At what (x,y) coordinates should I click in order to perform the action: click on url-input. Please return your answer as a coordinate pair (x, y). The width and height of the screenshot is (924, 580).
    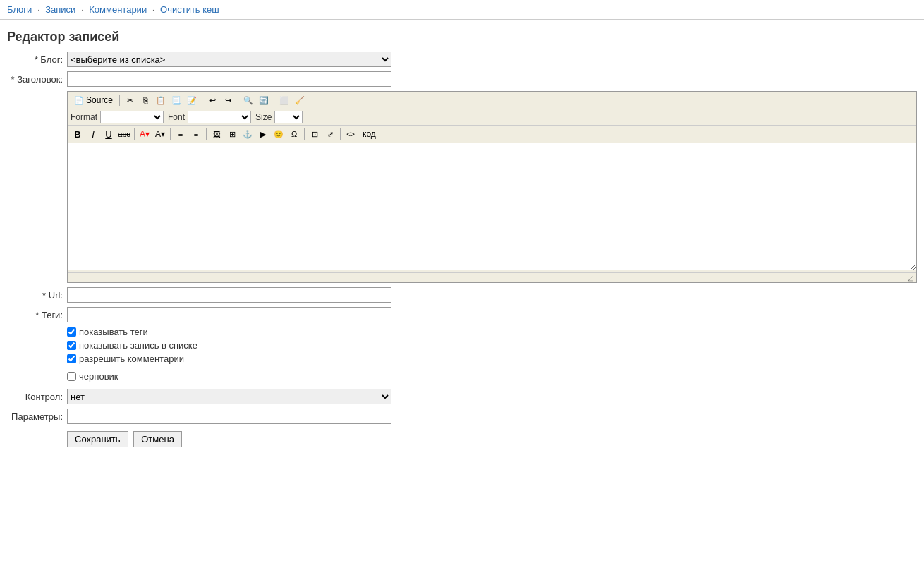
    Looking at the image, I should click on (229, 295).